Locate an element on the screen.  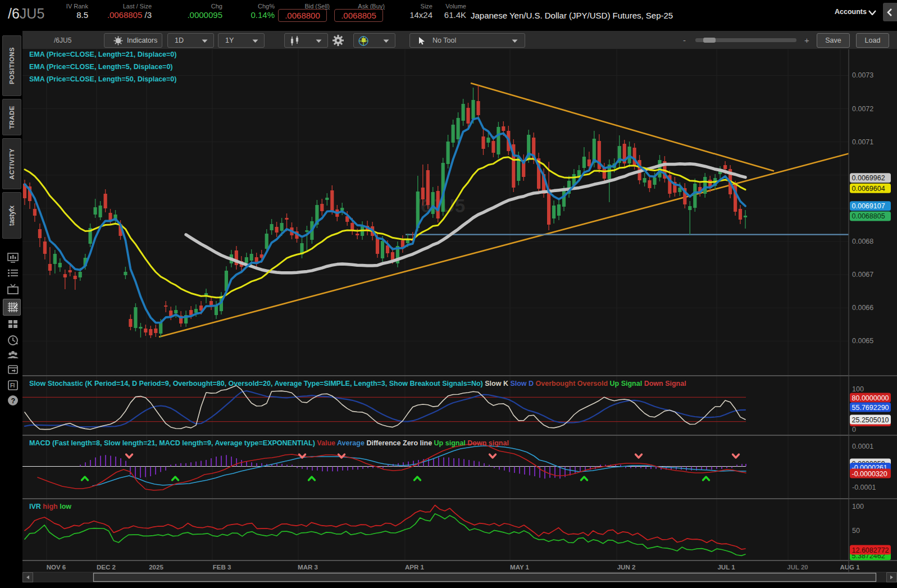
svg-text: NOV 6 is located at coordinates (56, 567).